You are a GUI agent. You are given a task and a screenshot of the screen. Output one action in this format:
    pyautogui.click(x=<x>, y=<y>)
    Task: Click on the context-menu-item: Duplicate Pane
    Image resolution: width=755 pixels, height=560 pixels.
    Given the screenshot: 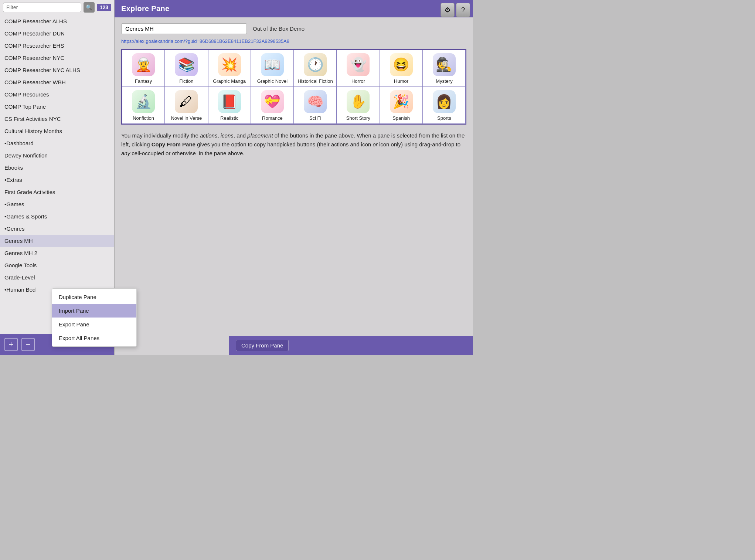 What is the action you would take?
    pyautogui.click(x=94, y=297)
    